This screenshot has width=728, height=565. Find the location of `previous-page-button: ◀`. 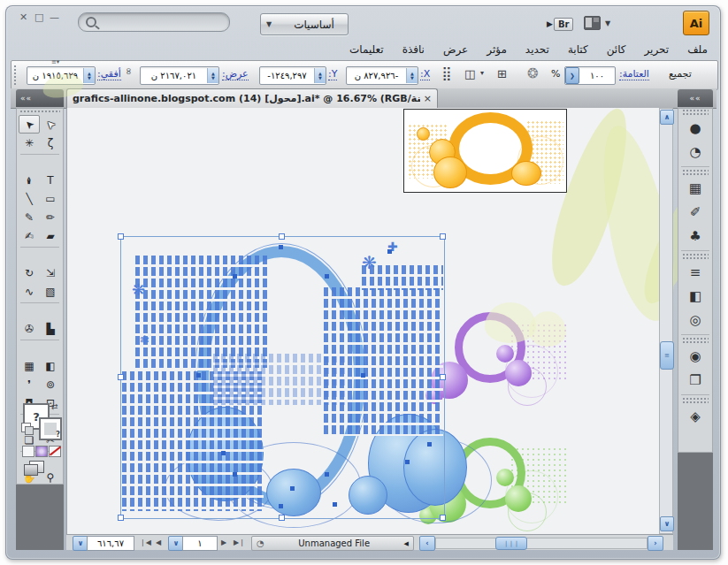

previous-page-button: ◀ is located at coordinates (158, 543).